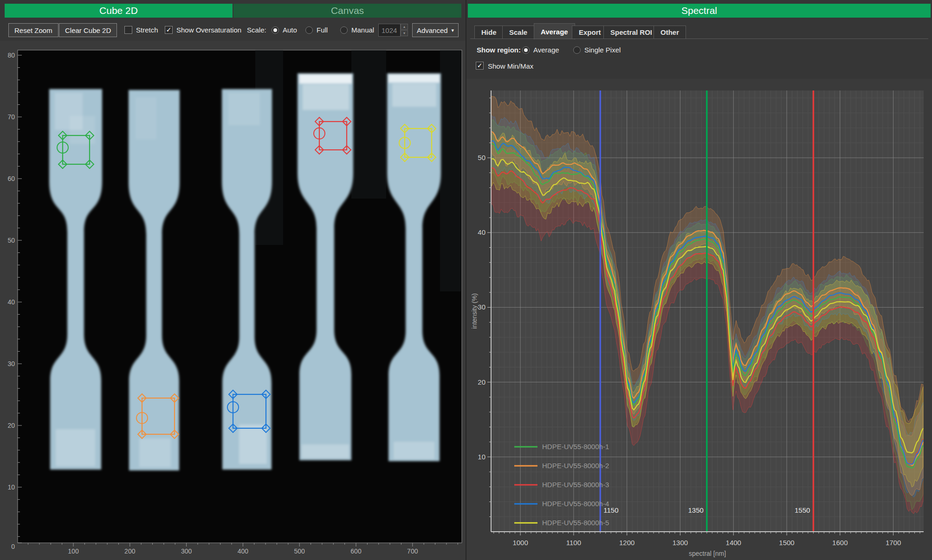 The height and width of the screenshot is (560, 932). Describe the element at coordinates (404, 30) in the screenshot. I see `manual-scale-stepper: ▴ ▾` at that location.